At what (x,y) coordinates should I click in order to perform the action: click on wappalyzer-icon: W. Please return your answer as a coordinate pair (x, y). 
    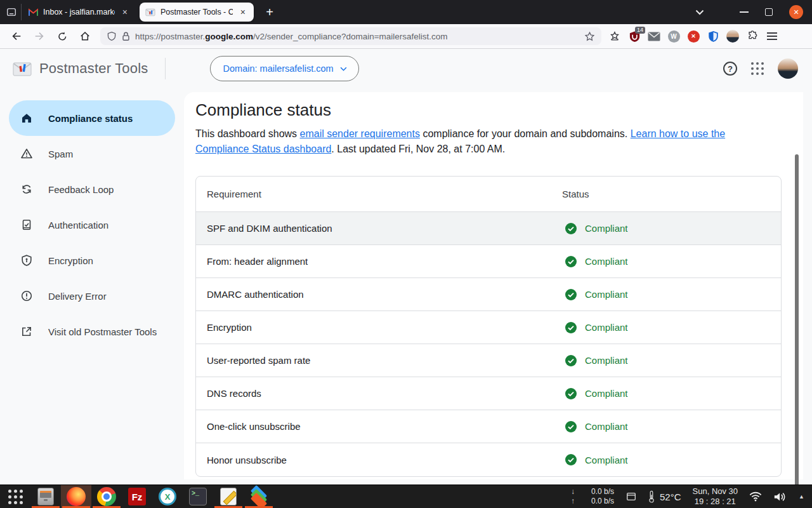
    Looking at the image, I should click on (674, 36).